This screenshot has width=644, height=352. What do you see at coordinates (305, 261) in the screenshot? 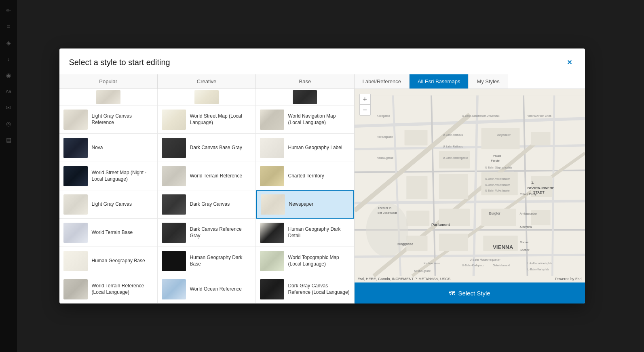
I see `style-cell-world-topo: World Topographic Map (Local Language)` at bounding box center [305, 261].